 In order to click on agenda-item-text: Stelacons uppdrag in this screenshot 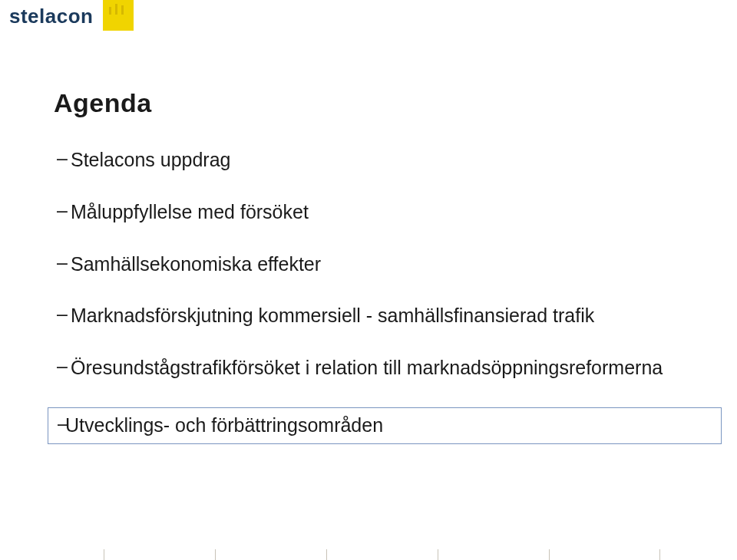, I will do `click(377, 160)`.